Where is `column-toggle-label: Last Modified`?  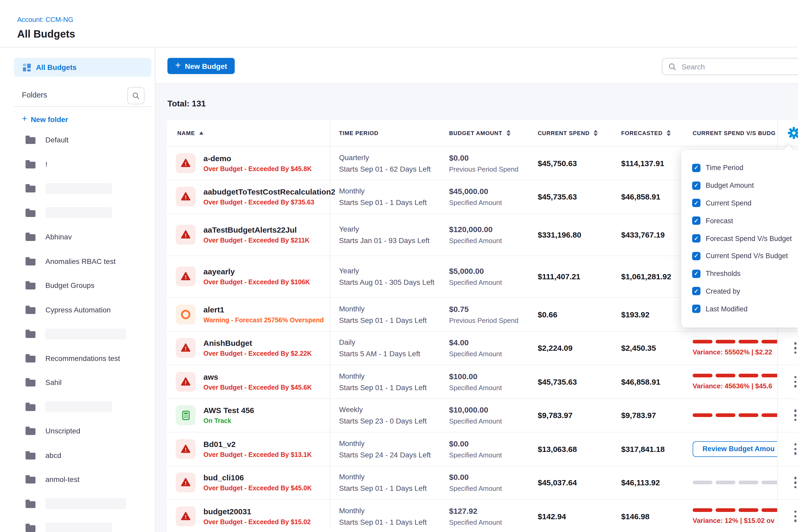
column-toggle-label: Last Modified is located at coordinates (727, 309).